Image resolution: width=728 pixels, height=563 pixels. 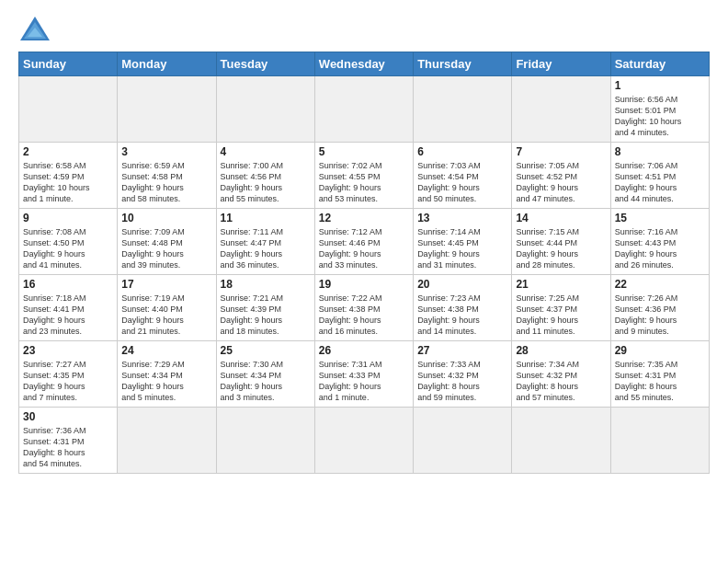 What do you see at coordinates (462, 248) in the screenshot?
I see `day-info: Sunrise: 7:14 AM Sunset: 4:45 PM Dayligh…` at bounding box center [462, 248].